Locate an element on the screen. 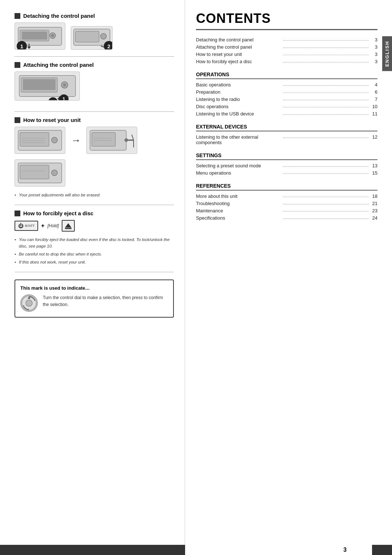  toc-op-page-3: 10 is located at coordinates (374, 107).